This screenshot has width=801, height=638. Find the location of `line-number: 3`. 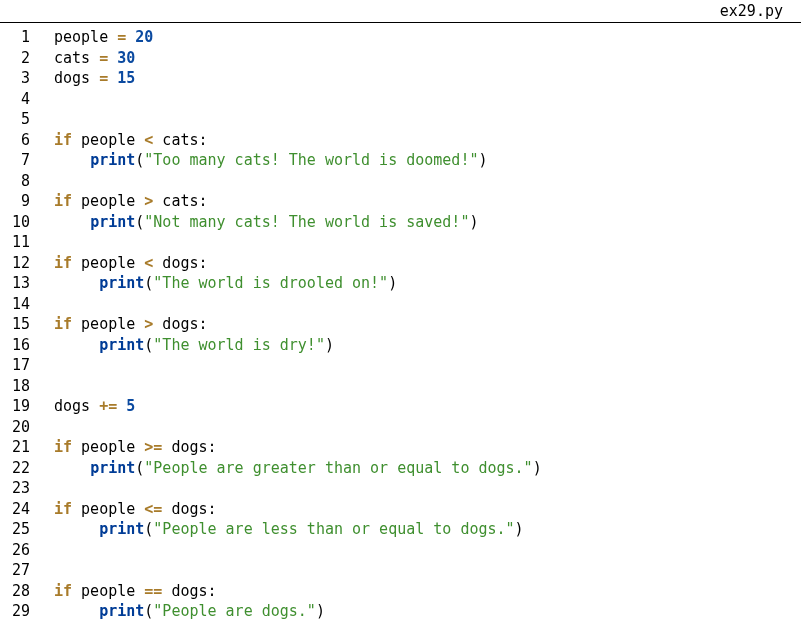

line-number: 3 is located at coordinates (15, 78).